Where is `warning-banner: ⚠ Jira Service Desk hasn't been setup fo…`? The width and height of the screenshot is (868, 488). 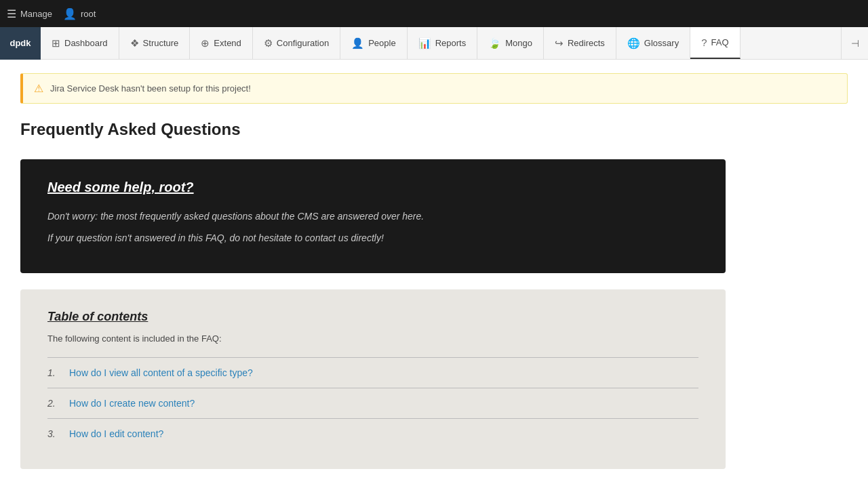 warning-banner: ⚠ Jira Service Desk hasn't been setup fo… is located at coordinates (434, 88).